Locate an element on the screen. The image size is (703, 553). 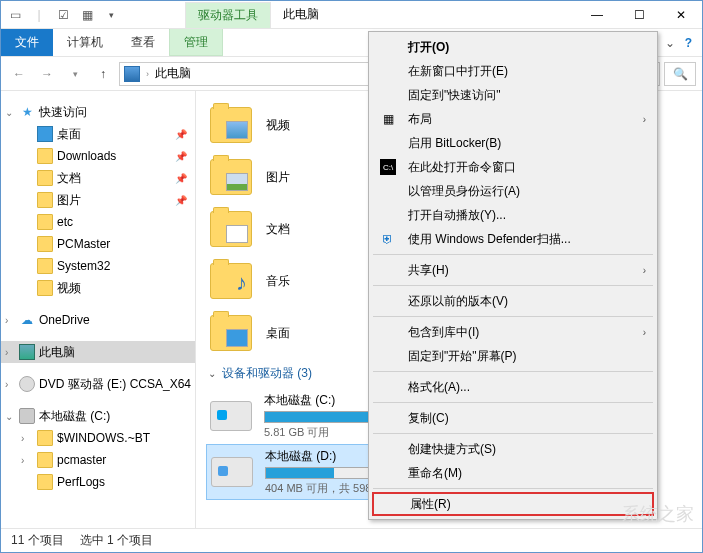
menu-bitlocker: 启用 BitLocker(B) is located at coordinates (513, 143).